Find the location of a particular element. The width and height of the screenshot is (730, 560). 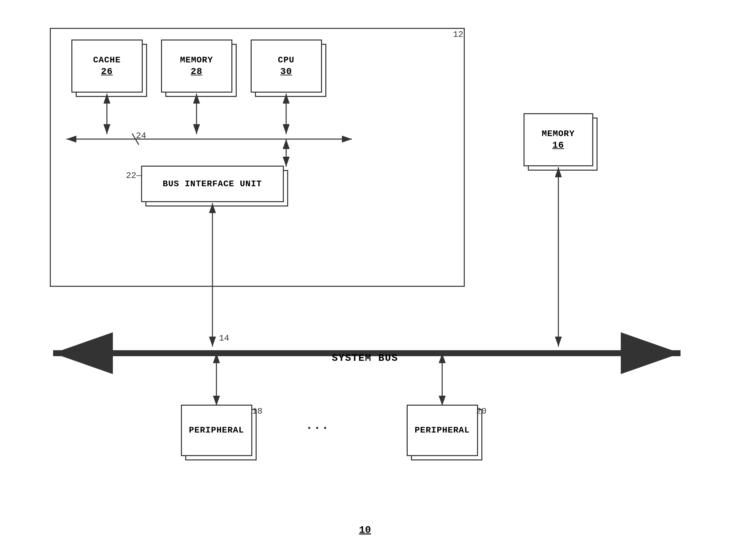

cpu-box: CPU 30 is located at coordinates (286, 66).